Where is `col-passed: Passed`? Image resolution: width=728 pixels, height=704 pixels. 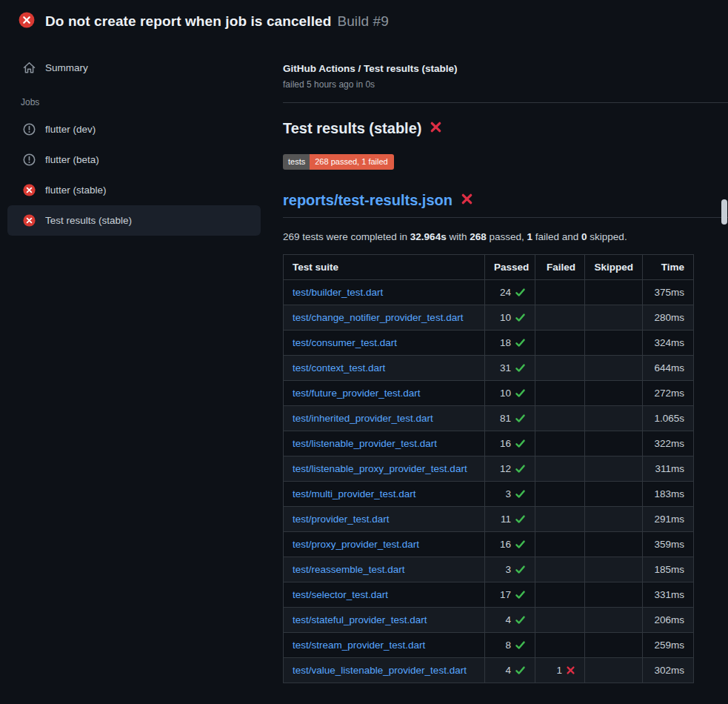
col-passed: Passed is located at coordinates (510, 268).